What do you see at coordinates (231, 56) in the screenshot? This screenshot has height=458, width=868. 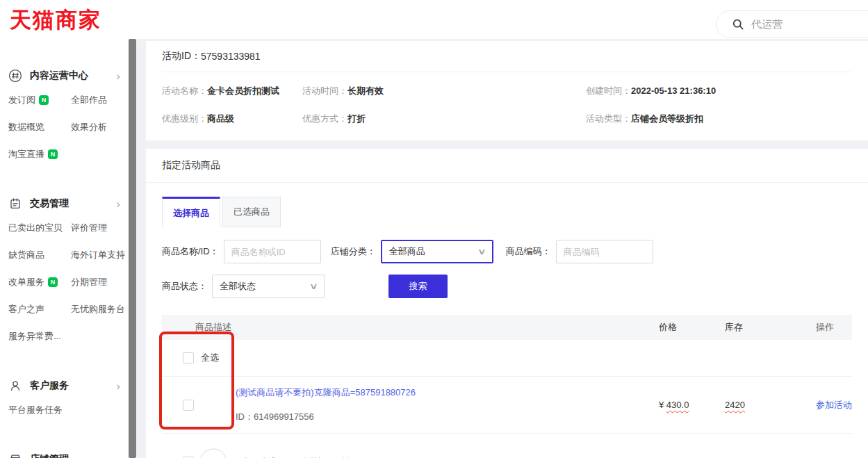 I see `activity-id-value: 57593133981` at bounding box center [231, 56].